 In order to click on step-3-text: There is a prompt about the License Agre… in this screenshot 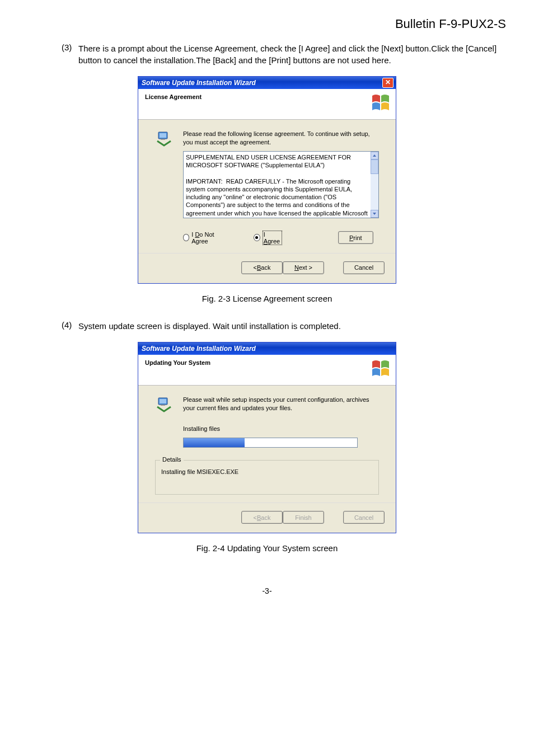, I will do `click(292, 54)`.